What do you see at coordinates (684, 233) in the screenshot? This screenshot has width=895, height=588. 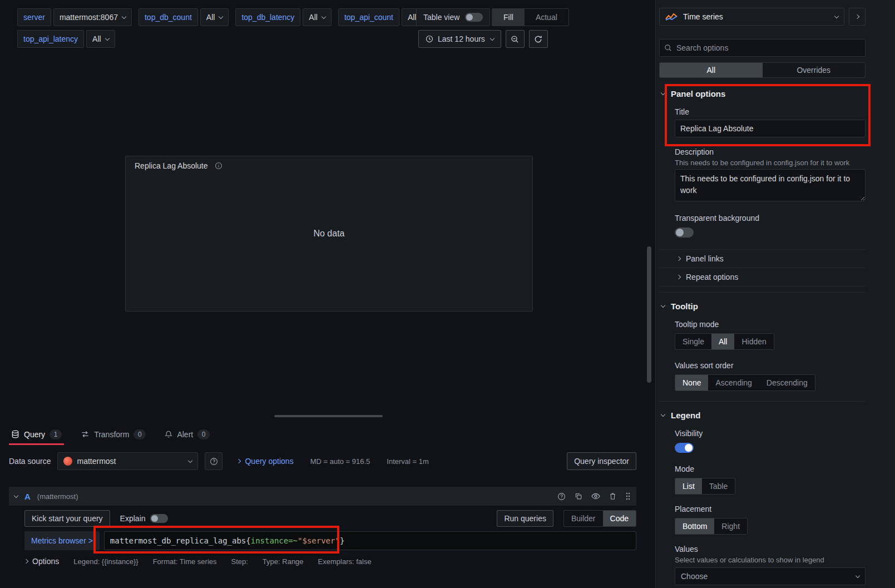 I see `transparent-background-toggle` at bounding box center [684, 233].